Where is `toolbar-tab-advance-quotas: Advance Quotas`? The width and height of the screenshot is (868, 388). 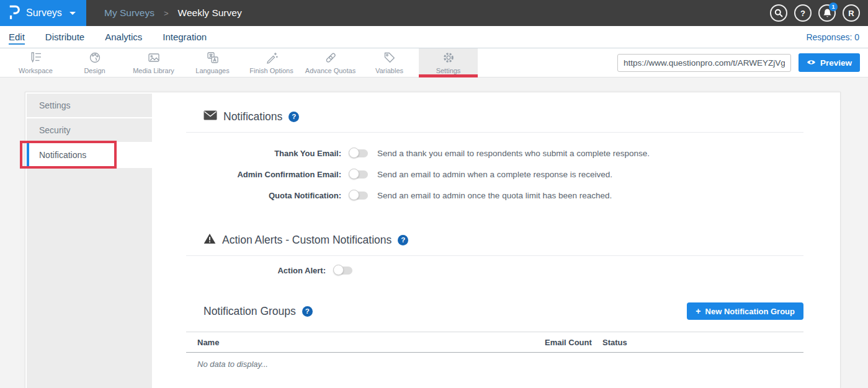 toolbar-tab-advance-quotas: Advance Quotas is located at coordinates (330, 63).